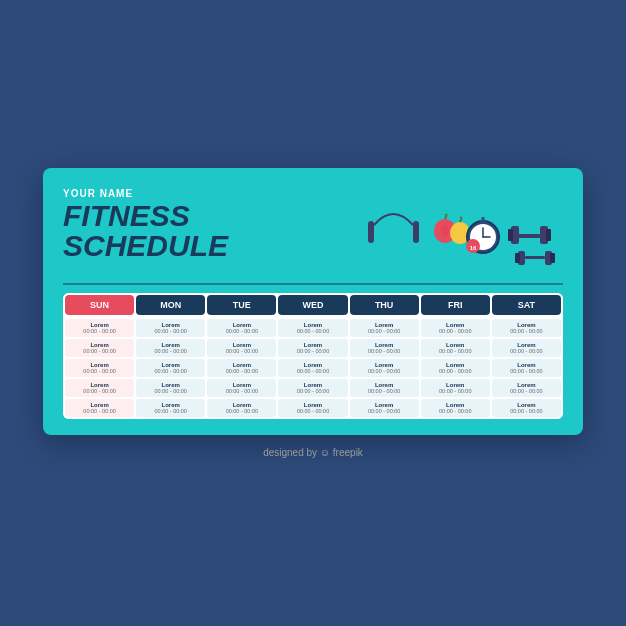  Describe the element at coordinates (146, 231) in the screenshot. I see `fitness-title: FITNESS SCHEDULE` at that location.